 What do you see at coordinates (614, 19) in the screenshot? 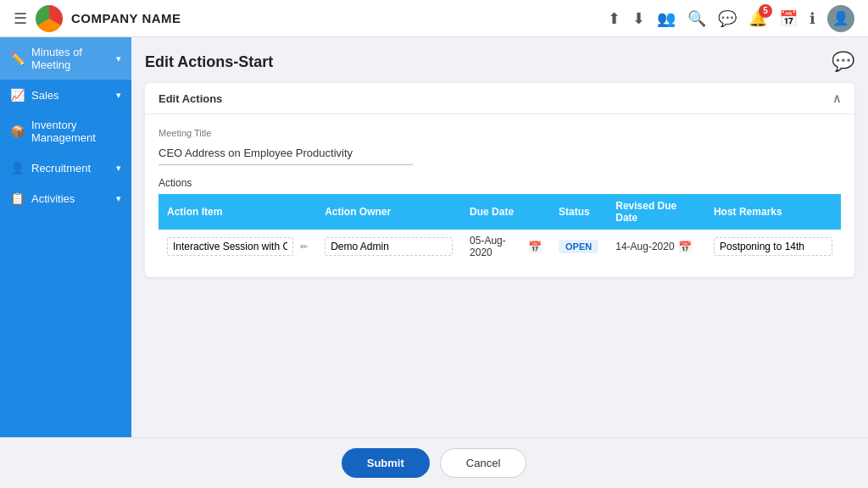
I see `share-icon: ⬆` at bounding box center [614, 19].